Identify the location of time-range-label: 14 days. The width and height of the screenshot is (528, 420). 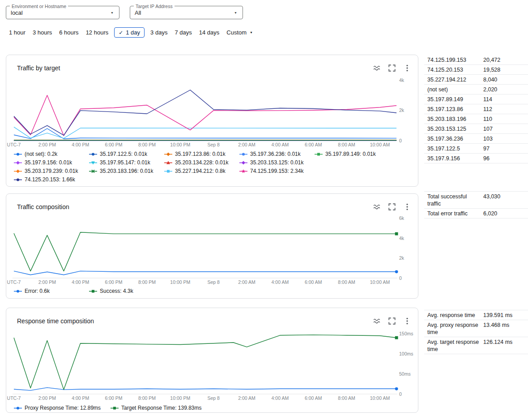
(209, 32).